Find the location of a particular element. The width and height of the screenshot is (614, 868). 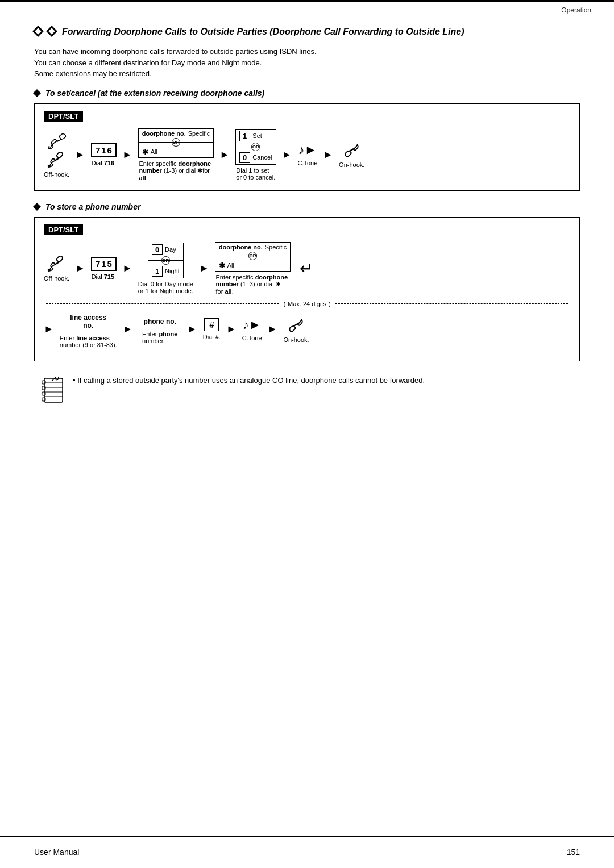

num-1: 1 is located at coordinates (244, 136).